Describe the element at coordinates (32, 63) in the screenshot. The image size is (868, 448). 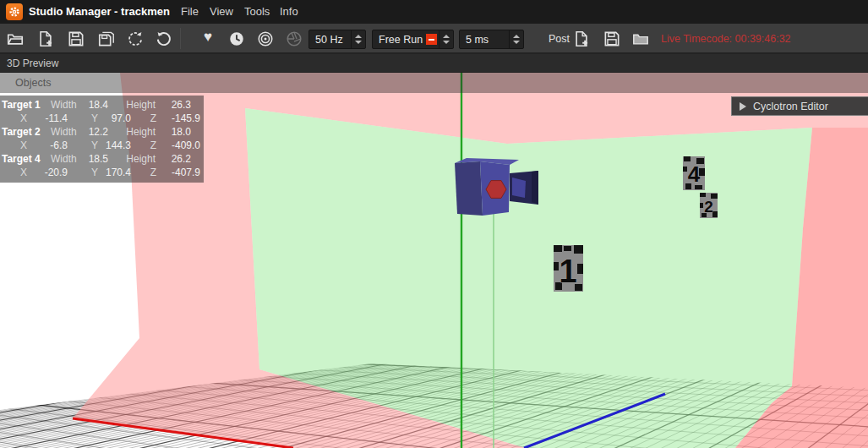
I see `preview-tab-label: 3D Preview` at that location.